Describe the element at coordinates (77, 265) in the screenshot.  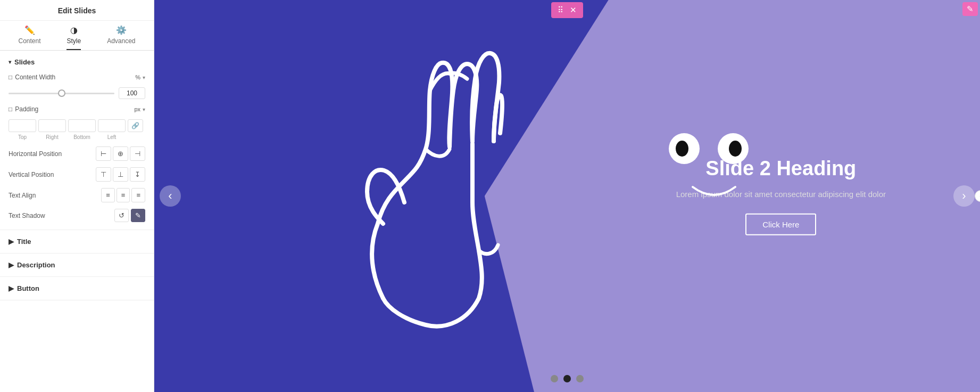
I see `description-section-header: ▶ Description` at that location.